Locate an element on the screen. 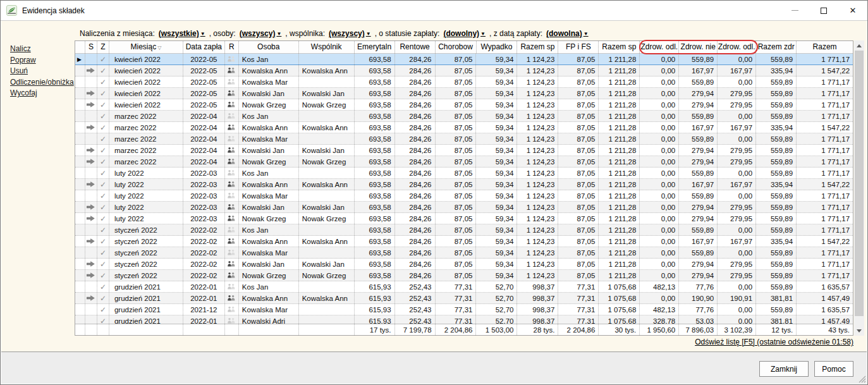 The width and height of the screenshot is (868, 385). column-header-data-zap-a: Data zapła is located at coordinates (204, 47).